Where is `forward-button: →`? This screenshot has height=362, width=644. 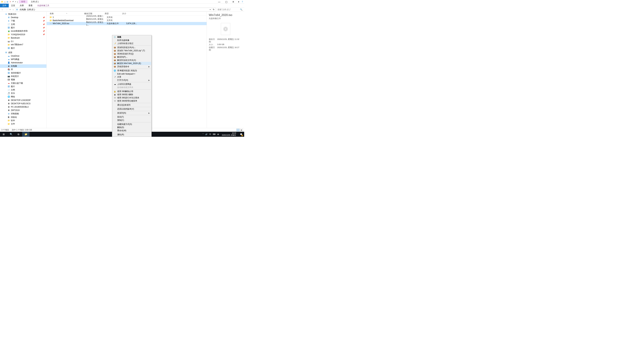 forward-button: → is located at coordinates (6, 10).